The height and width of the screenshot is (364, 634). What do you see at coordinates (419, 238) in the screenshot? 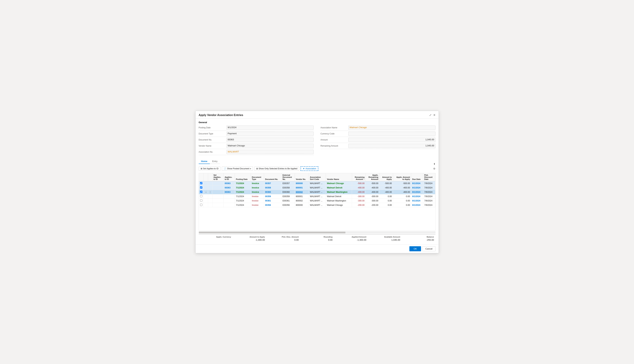
I see `footer-balance: Balance -255.00` at bounding box center [419, 238].